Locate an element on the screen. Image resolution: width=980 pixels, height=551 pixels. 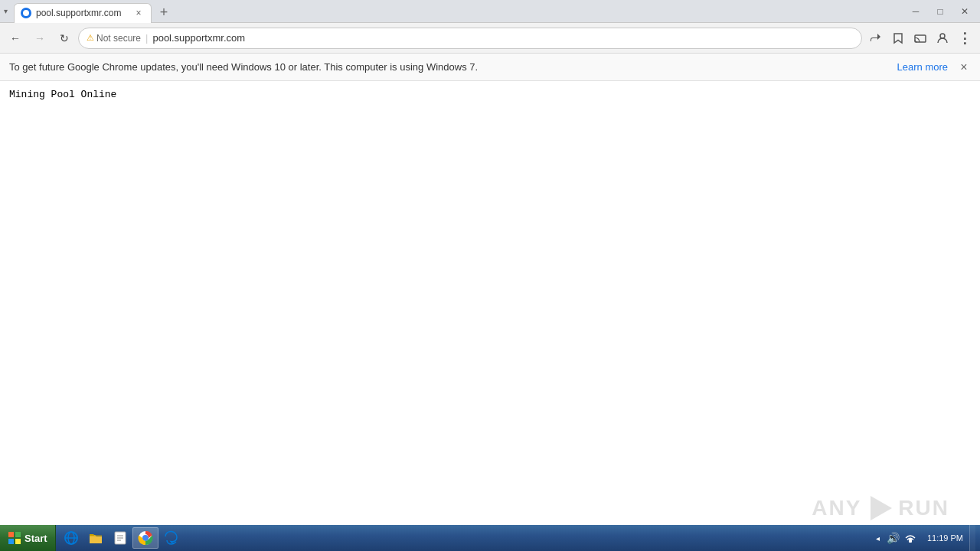
address-bar: ⚠ Not secure | pool.supportxmr.com is located at coordinates (470, 38).